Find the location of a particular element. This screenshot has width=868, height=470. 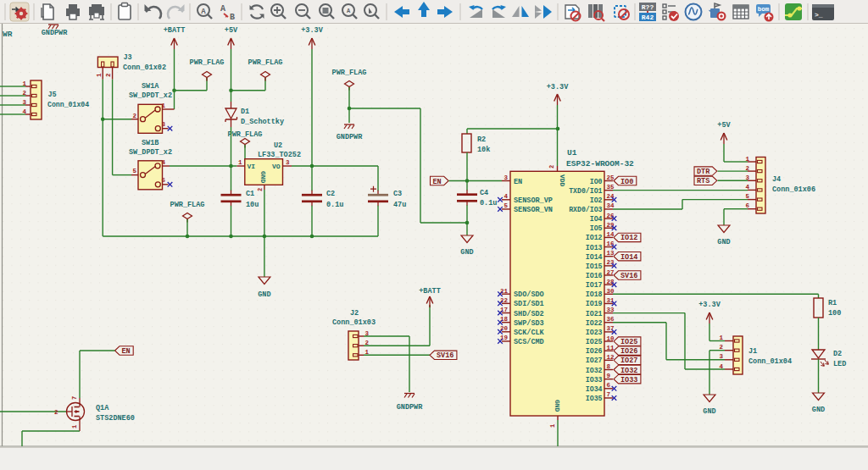

svg-text: U2 is located at coordinates (278, 146).